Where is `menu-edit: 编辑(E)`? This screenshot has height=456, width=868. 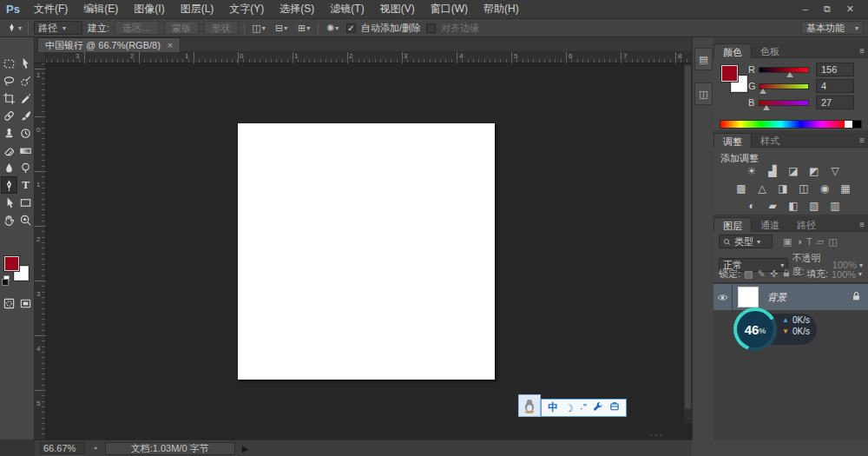 menu-edit: 编辑(E) is located at coordinates (101, 9).